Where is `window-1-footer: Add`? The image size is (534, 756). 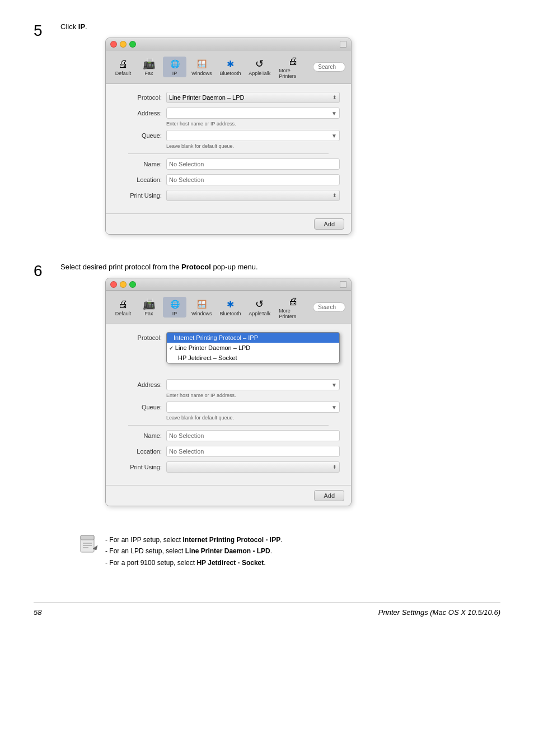
window-1-footer: Add is located at coordinates (228, 224).